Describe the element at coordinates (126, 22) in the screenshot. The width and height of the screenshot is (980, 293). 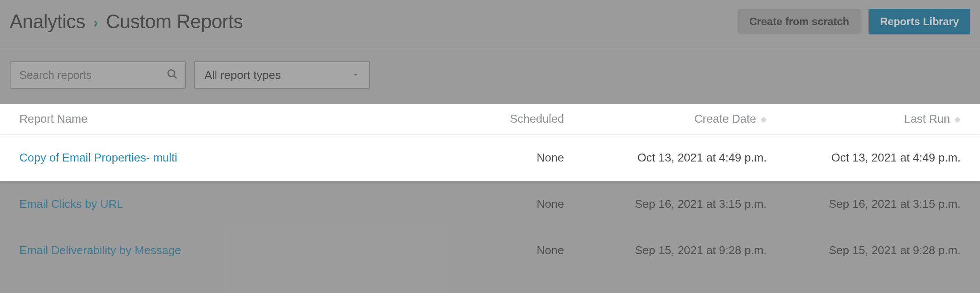
I see `breadcrumb: Analytics › Custom Reports` at that location.